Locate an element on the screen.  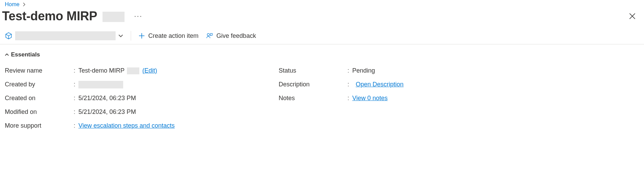
close-button is located at coordinates (632, 16).